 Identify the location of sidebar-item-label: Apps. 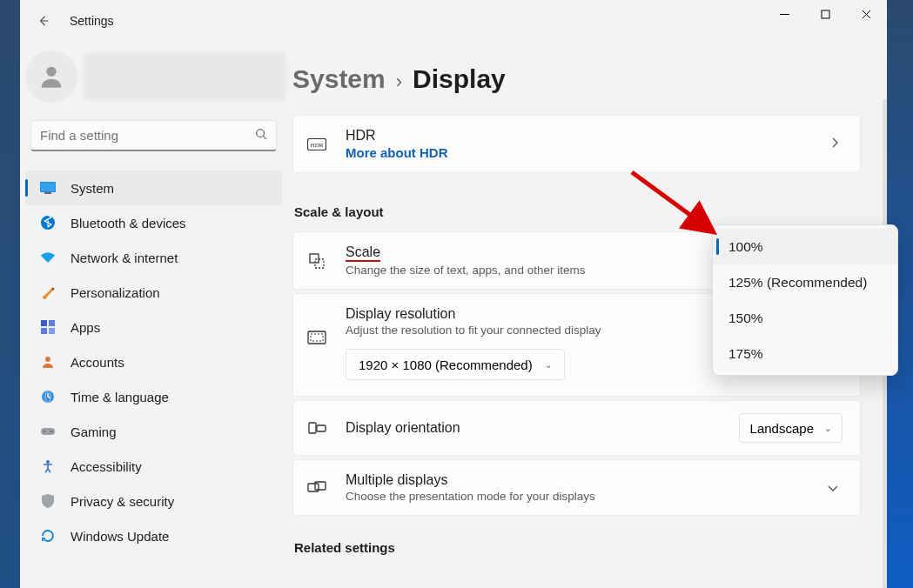
(85, 327).